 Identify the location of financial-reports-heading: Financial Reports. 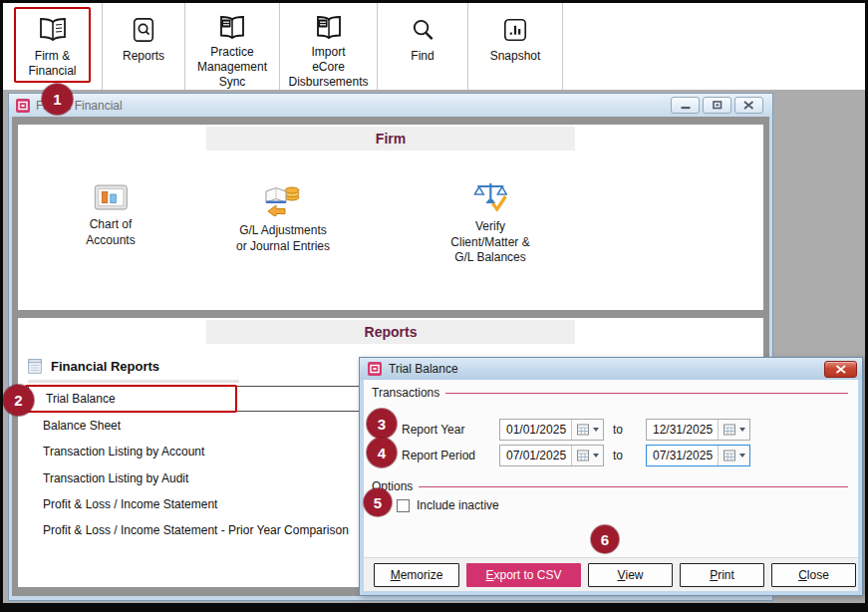
(94, 366).